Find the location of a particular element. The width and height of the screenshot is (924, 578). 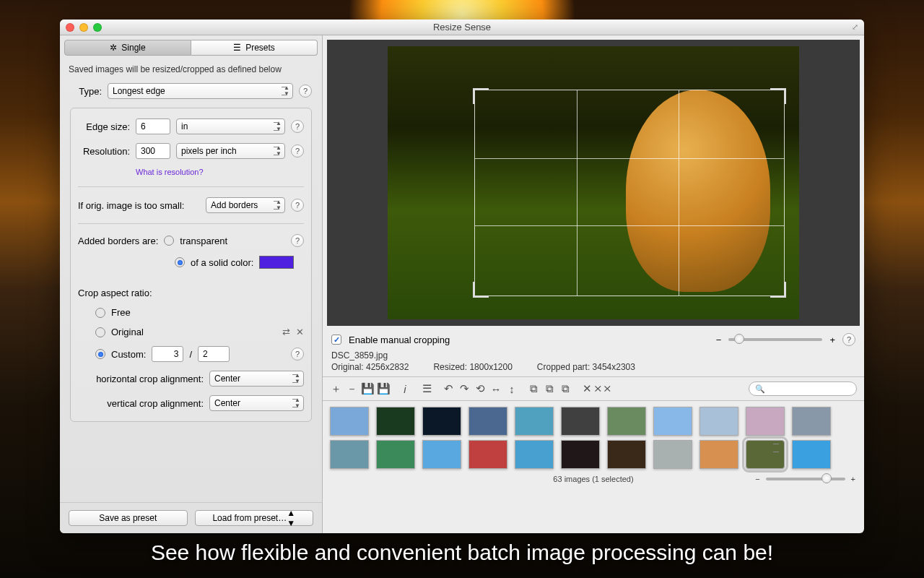

rotate-left-icon: ↶ is located at coordinates (448, 389).